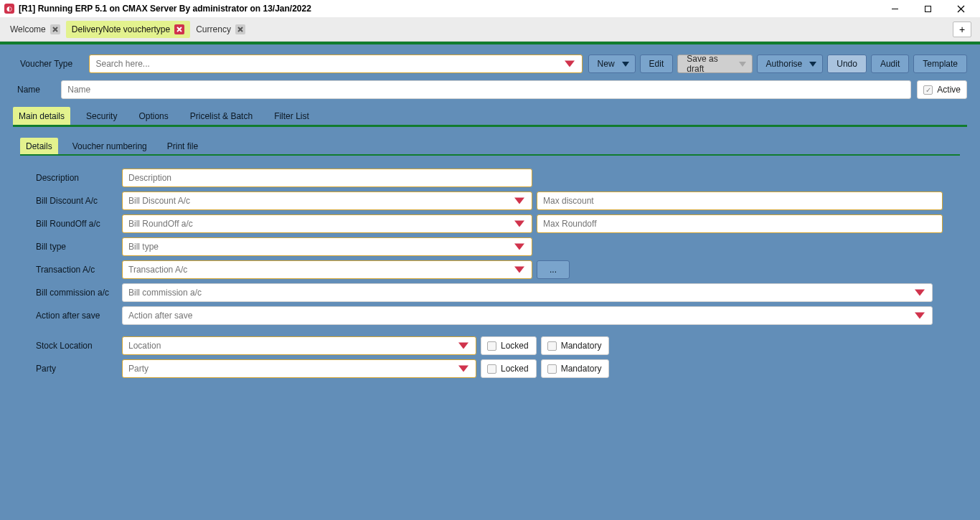 The height and width of the screenshot is (520, 980). What do you see at coordinates (327, 201) in the screenshot?
I see `bill-discount-combo` at bounding box center [327, 201].